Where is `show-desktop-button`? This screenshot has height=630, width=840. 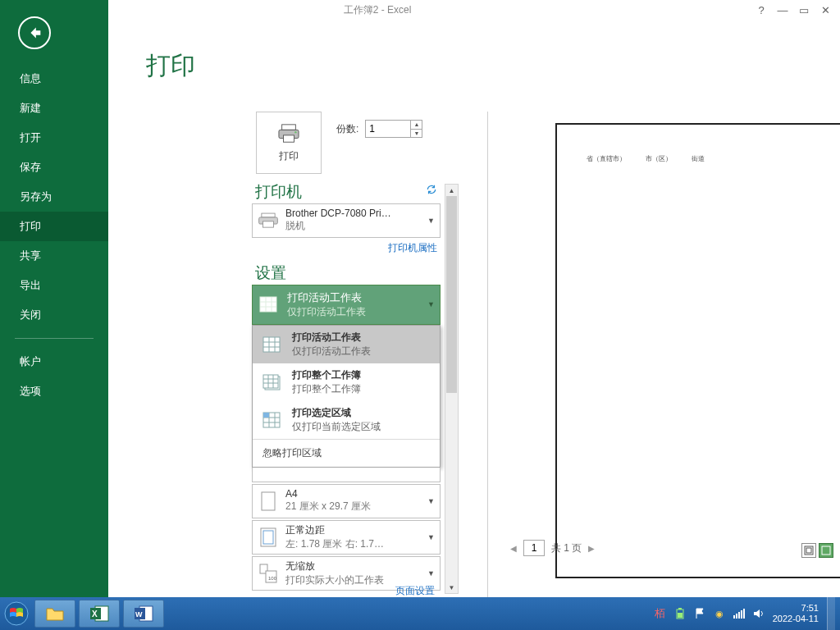
show-desktop-button is located at coordinates (831, 614).